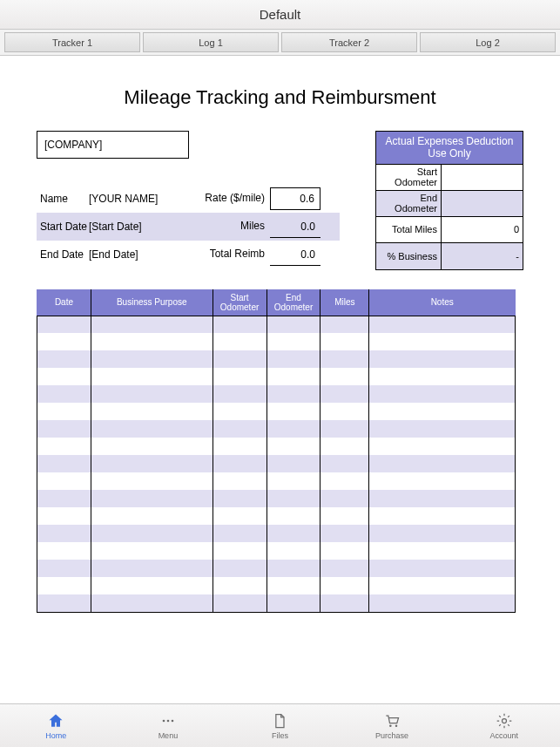 The width and height of the screenshot is (560, 747). What do you see at coordinates (482, 178) in the screenshot?
I see `actual-start-odo-value` at bounding box center [482, 178].